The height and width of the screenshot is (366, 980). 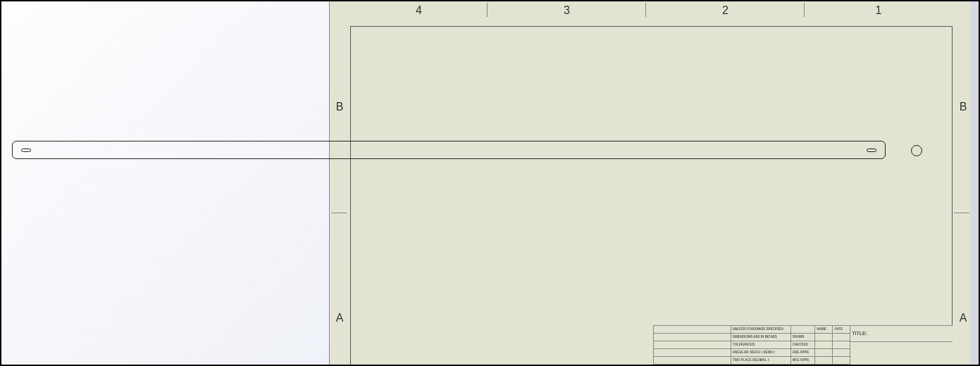 I want to click on tb-date-header: DATE, so click(x=838, y=329).